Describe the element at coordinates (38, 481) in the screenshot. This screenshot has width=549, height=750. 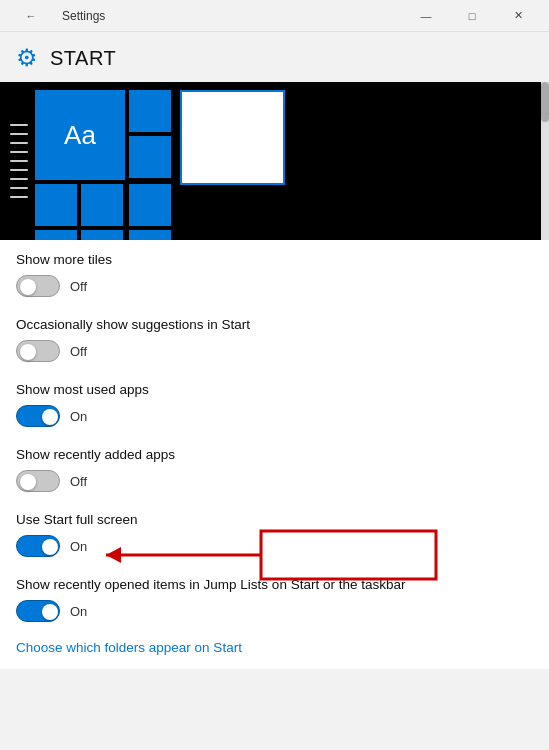
I see `toggle-show-recently-added` at that location.